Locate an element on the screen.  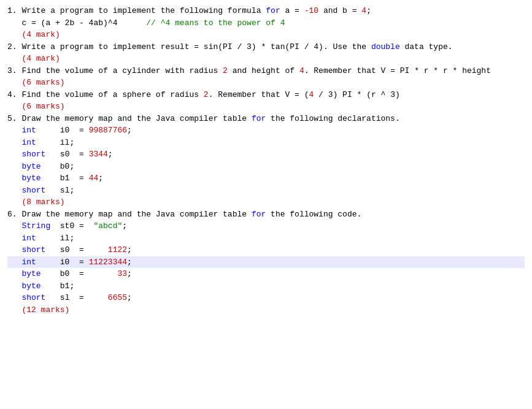
q6-decl4: int i0 = 11223344; is located at coordinates (266, 262).